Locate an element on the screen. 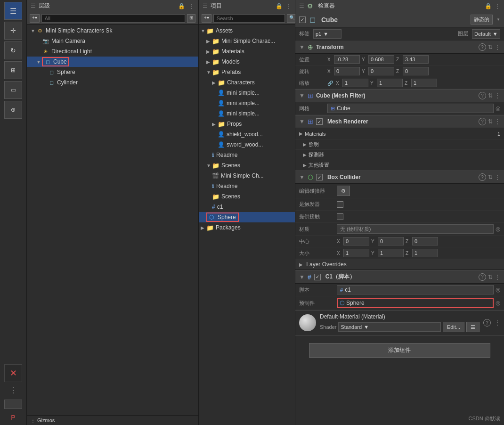  scale-tool-btn: ⊞ is located at coordinates (13, 70).